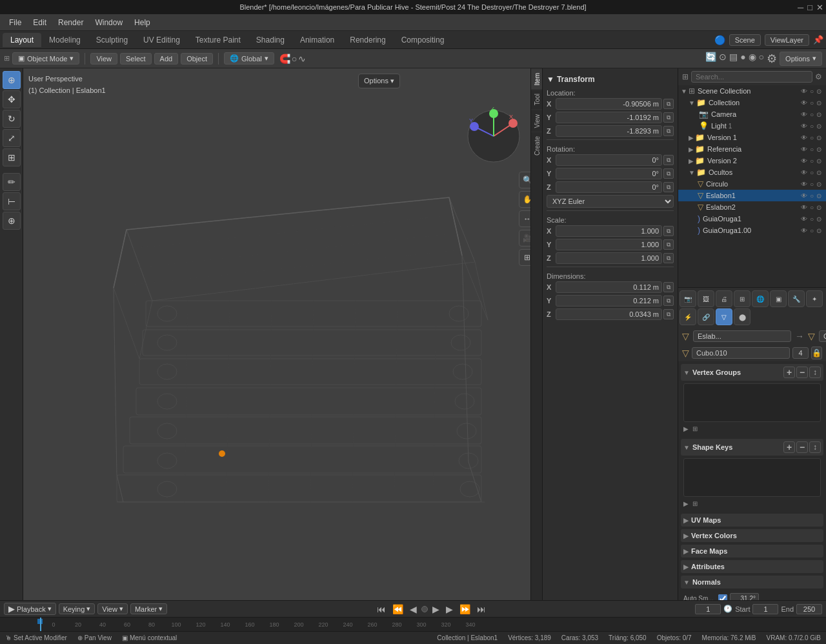 The width and height of the screenshot is (826, 644). What do you see at coordinates (142, 23) in the screenshot?
I see `menu-help: Help` at bounding box center [142, 23].